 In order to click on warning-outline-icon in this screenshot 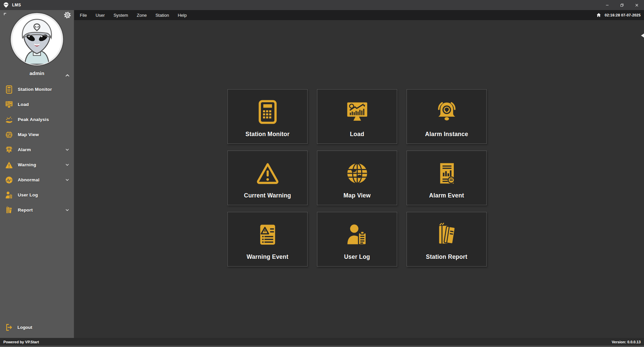, I will do `click(268, 172)`.